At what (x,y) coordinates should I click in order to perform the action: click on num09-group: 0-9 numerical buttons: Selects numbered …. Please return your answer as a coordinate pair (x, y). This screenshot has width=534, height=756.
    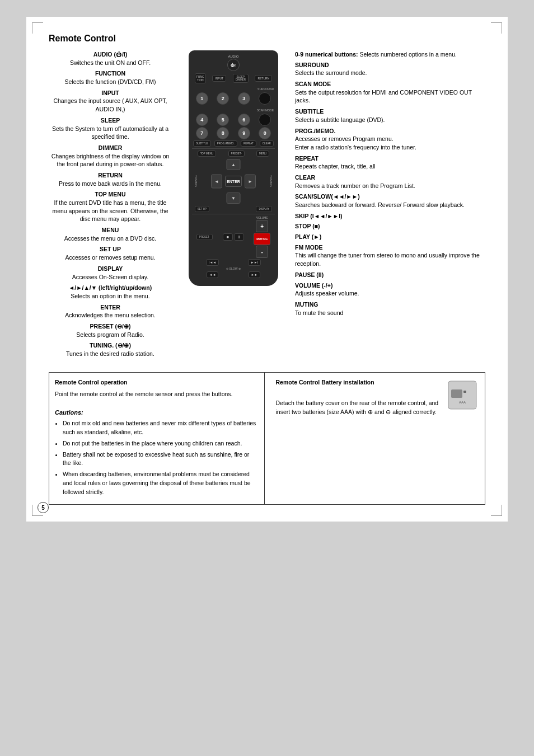
    Looking at the image, I should click on (390, 55).